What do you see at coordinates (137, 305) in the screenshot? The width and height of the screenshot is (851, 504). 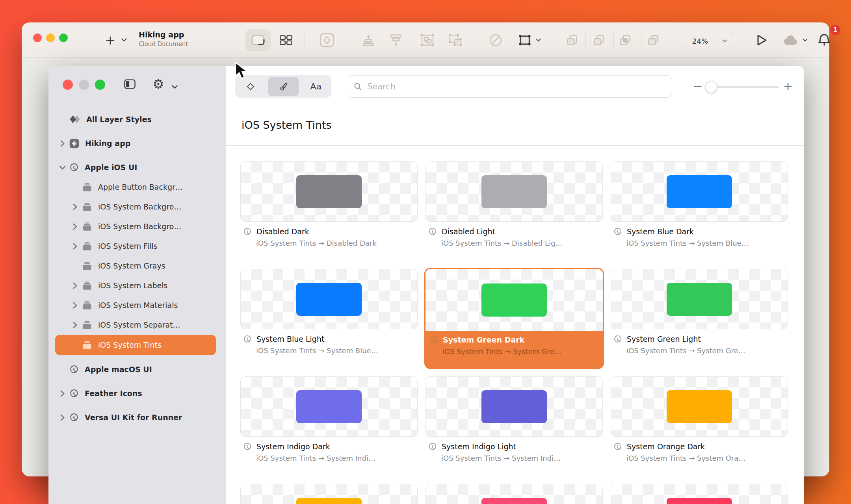 I see `sidebar-item-ios-system-materials: iOS System Materials` at bounding box center [137, 305].